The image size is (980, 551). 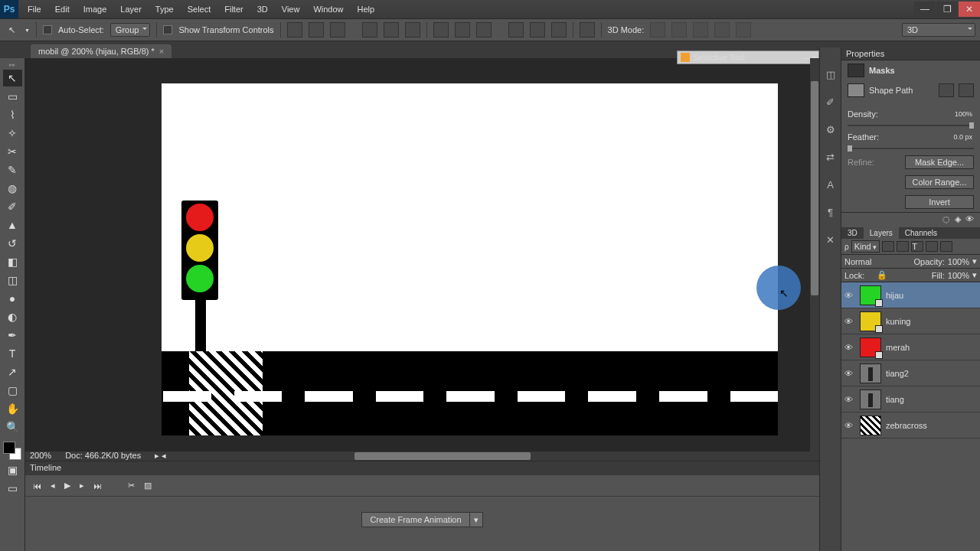 What do you see at coordinates (12, 243) in the screenshot?
I see `history-brush-tool: ↺` at bounding box center [12, 243].